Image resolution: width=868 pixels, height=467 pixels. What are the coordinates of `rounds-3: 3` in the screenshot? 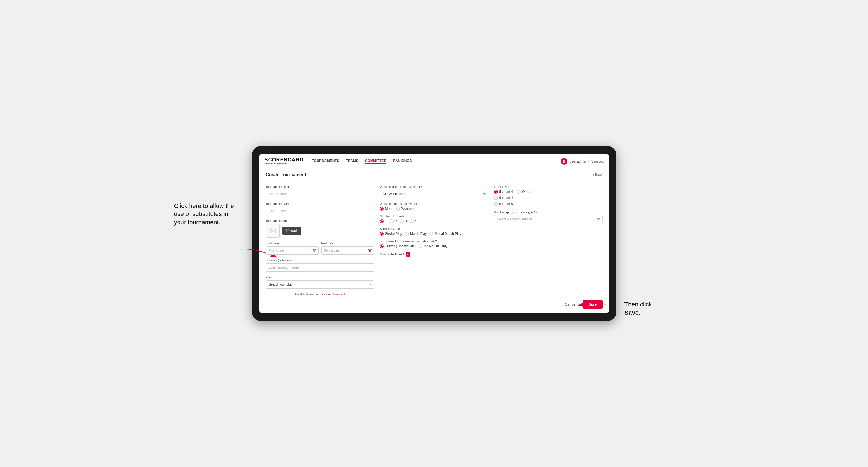 It's located at (403, 221).